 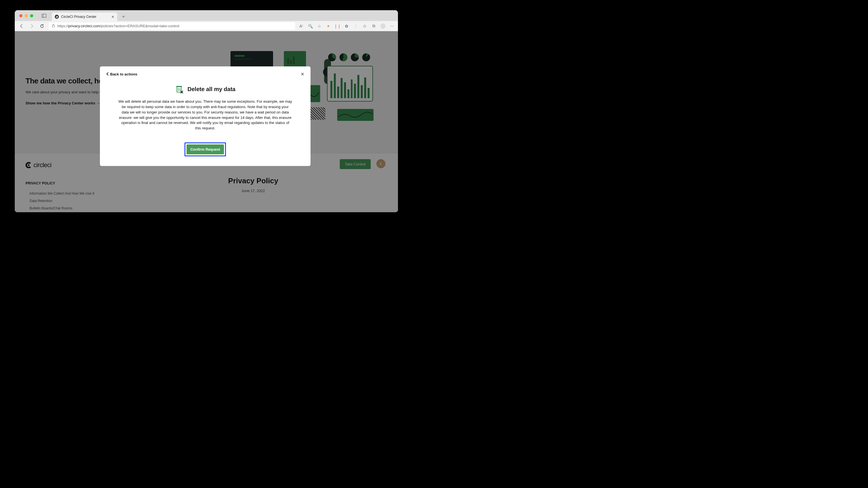 What do you see at coordinates (118, 26) in the screenshot?
I see `url-text: https://privacy.circleci.com/policies?ac…` at bounding box center [118, 26].